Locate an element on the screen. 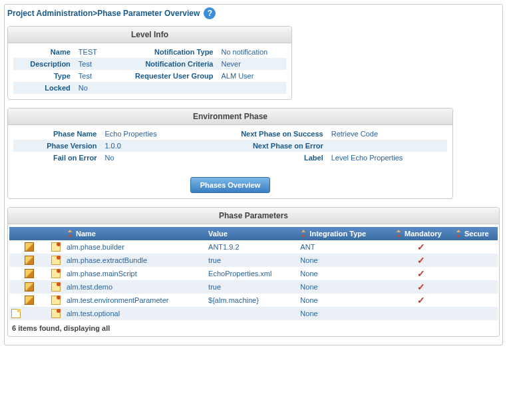 This screenshot has height=420, width=507. table-row: alm.test.demotrueNone✓ is located at coordinates (254, 287).